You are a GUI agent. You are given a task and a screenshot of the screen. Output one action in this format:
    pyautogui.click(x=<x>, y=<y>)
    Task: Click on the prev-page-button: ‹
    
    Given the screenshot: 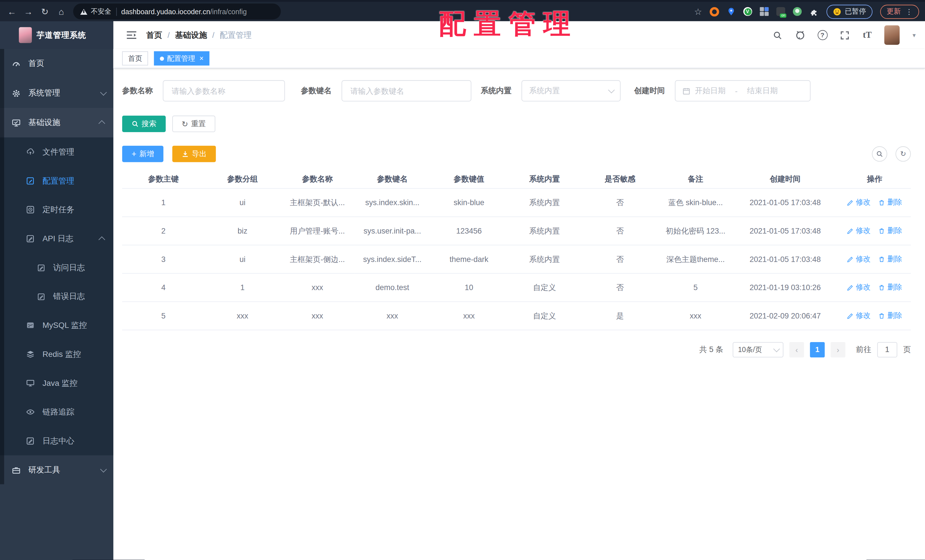 What is the action you would take?
    pyautogui.click(x=797, y=350)
    